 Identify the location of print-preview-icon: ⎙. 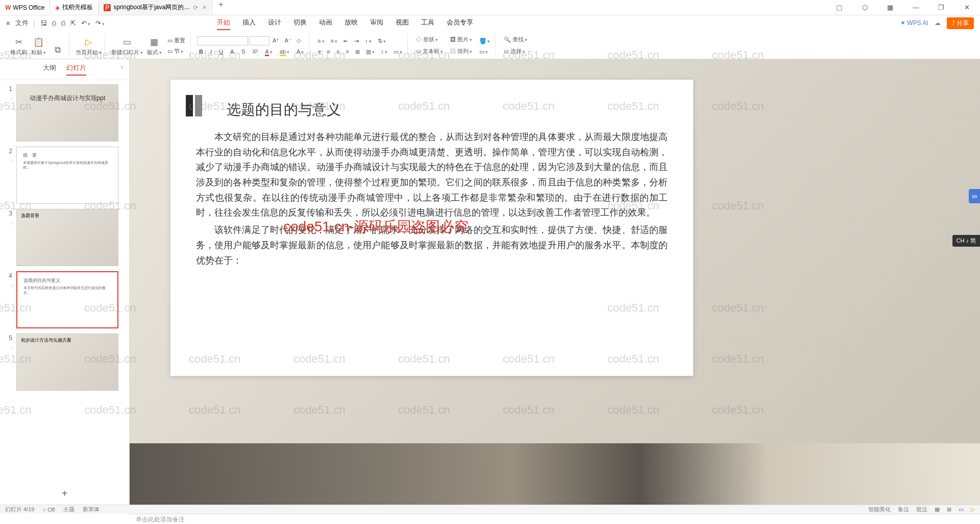
(63, 23).